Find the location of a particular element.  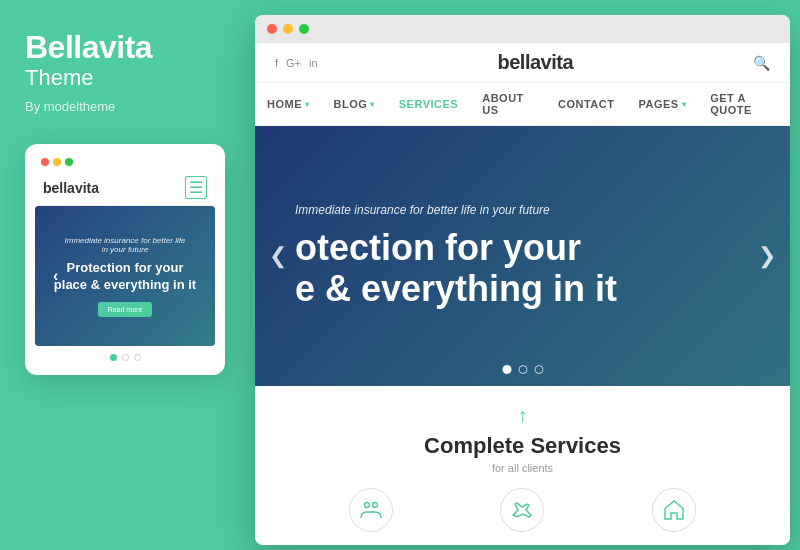

browser-dot-yellow is located at coordinates (288, 29).